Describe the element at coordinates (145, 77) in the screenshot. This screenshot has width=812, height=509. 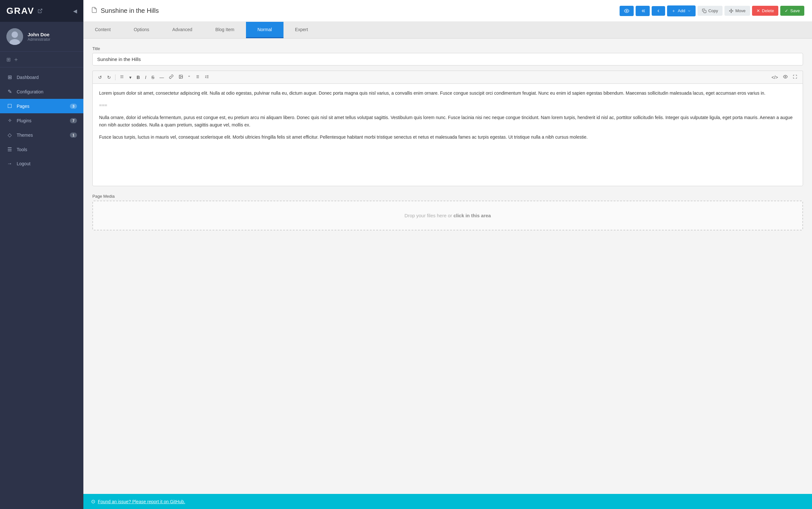
I see `italic-button: I` at that location.